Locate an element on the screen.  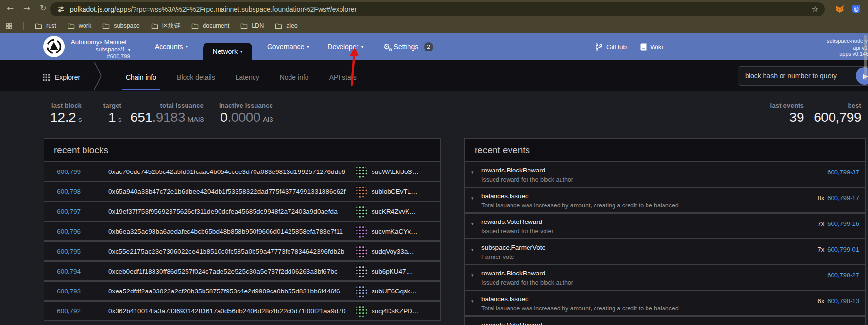
github-link: GitHub is located at coordinates (611, 47).